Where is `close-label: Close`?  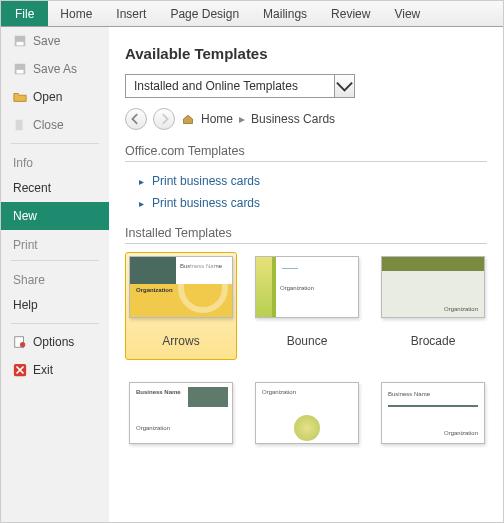 close-label: Close is located at coordinates (48, 125).